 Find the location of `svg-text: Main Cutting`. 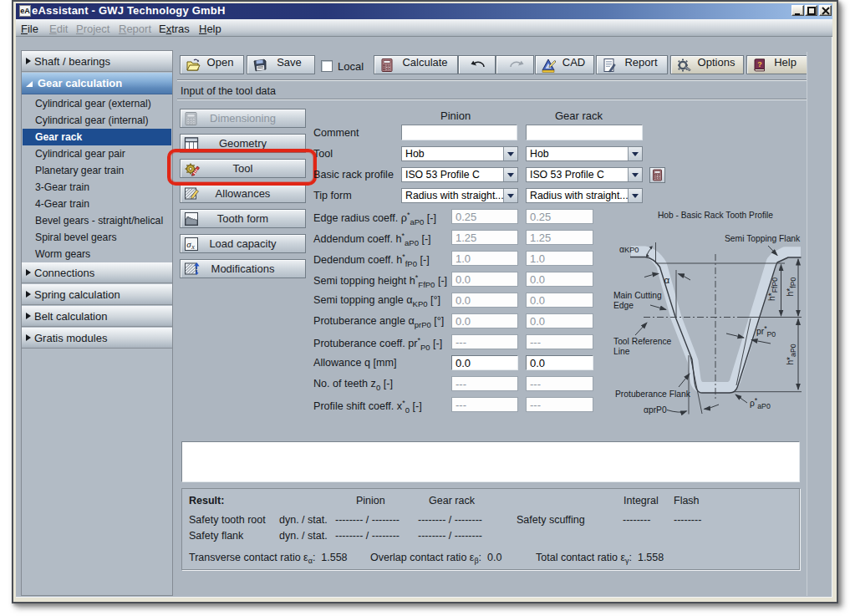

svg-text: Main Cutting is located at coordinates (638, 296).